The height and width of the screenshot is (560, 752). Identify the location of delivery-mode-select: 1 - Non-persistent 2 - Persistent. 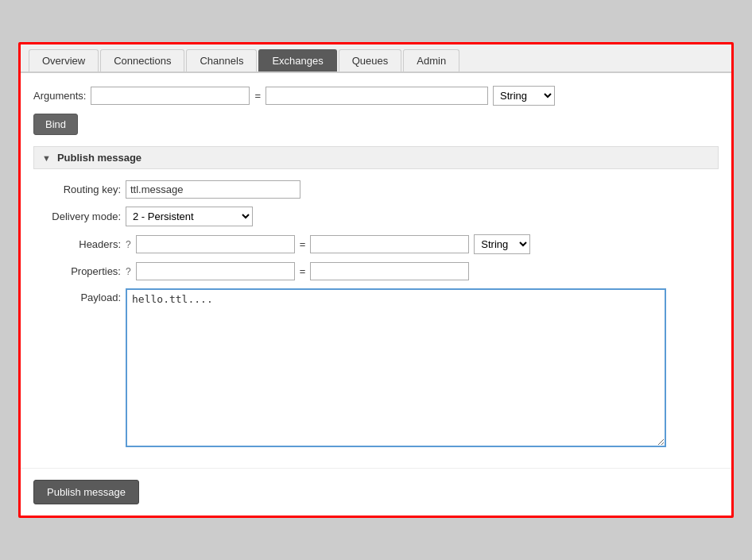
(189, 216).